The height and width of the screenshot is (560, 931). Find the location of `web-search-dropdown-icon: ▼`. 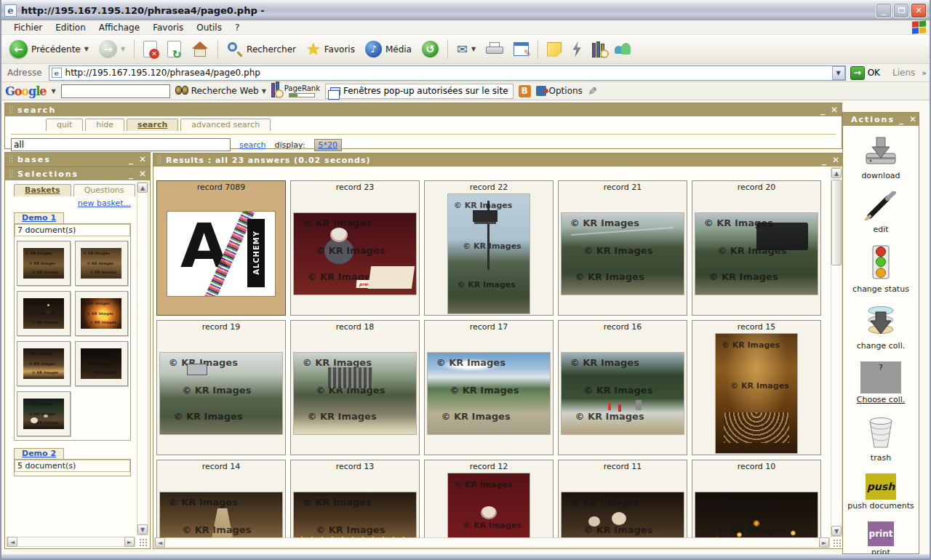

web-search-dropdown-icon: ▼ is located at coordinates (264, 92).